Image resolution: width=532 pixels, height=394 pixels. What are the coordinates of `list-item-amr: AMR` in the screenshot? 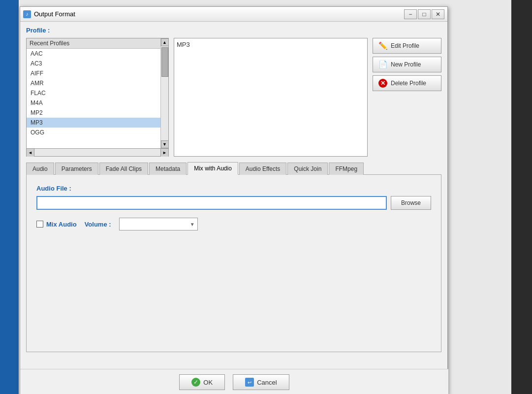 It's located at (94, 83).